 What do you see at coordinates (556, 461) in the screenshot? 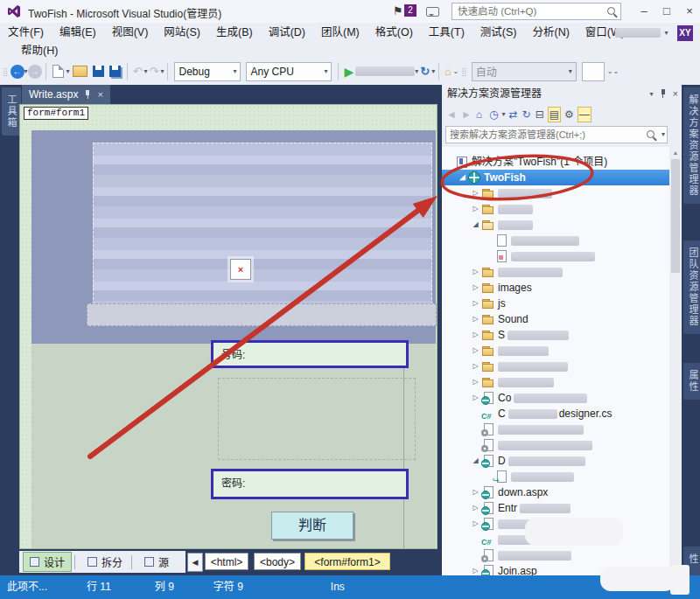
I see `tree-item: ◢D` at bounding box center [556, 461].